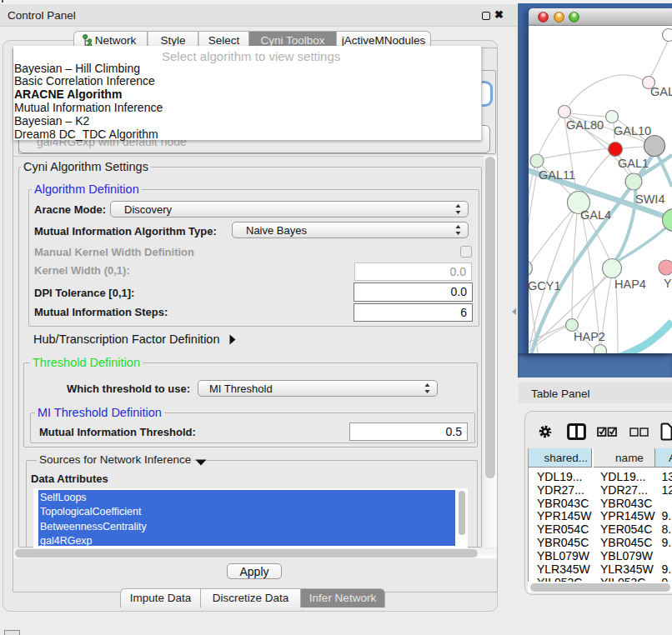 The width and height of the screenshot is (672, 635). What do you see at coordinates (632, 131) in the screenshot?
I see `svg-text: GAL10` at bounding box center [632, 131].